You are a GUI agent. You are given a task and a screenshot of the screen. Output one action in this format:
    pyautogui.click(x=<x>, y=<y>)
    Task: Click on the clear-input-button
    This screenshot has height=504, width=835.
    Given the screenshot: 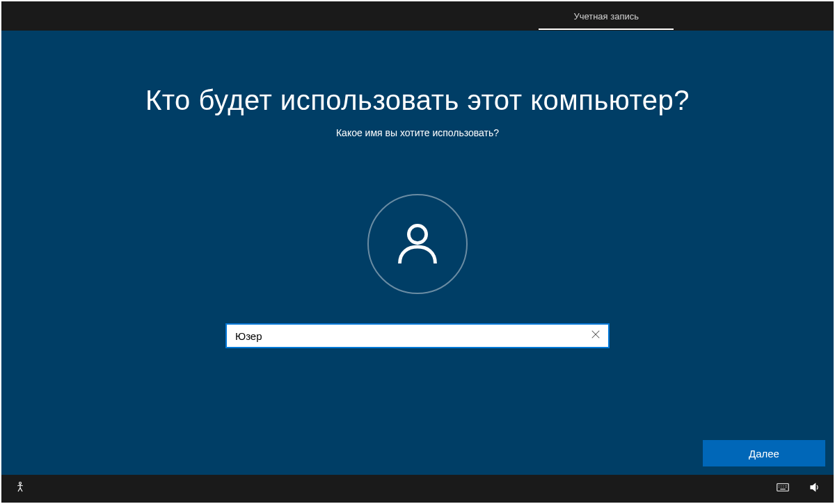 What is the action you would take?
    pyautogui.click(x=596, y=336)
    